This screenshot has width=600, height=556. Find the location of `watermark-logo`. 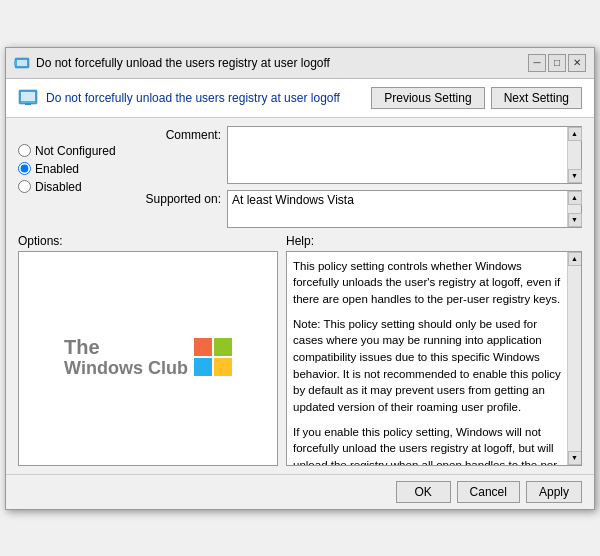

watermark-logo is located at coordinates (213, 358).